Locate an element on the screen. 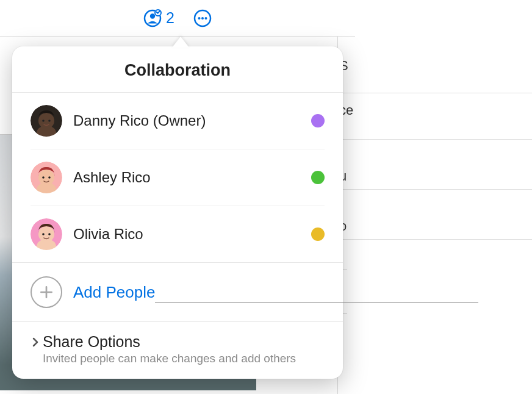  popover-caret is located at coordinates (181, 42).